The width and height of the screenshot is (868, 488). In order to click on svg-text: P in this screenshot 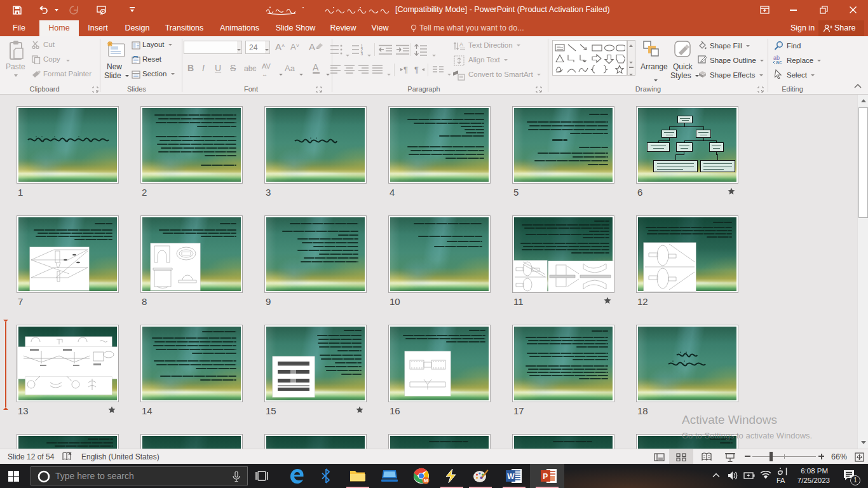, I will do `click(545, 477)`.